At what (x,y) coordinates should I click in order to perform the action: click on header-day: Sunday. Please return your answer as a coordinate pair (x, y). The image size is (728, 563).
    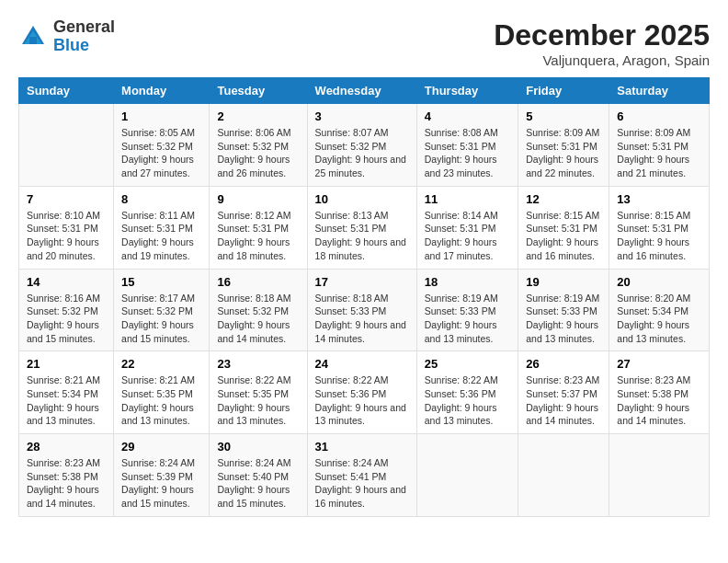
    Looking at the image, I should click on (66, 91).